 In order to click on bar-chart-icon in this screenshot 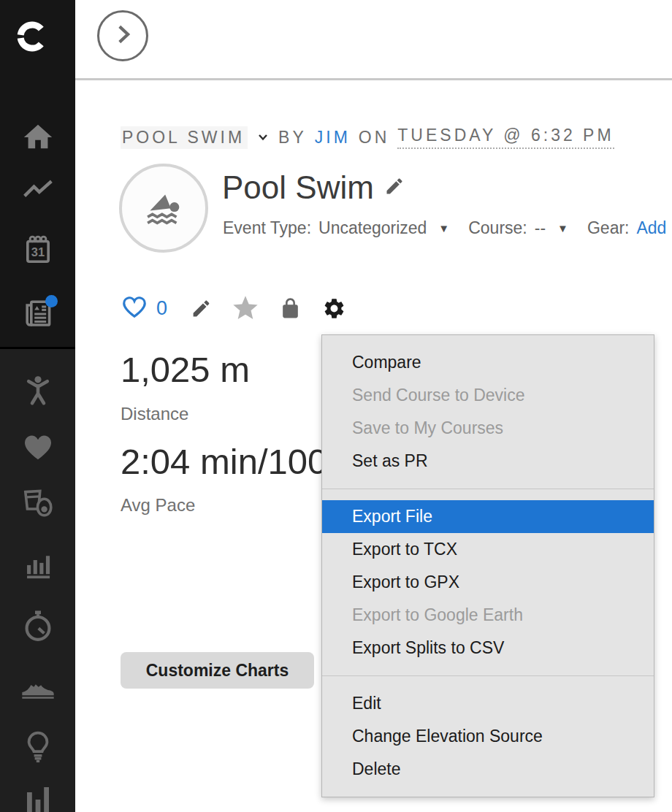, I will do `click(38, 564)`.